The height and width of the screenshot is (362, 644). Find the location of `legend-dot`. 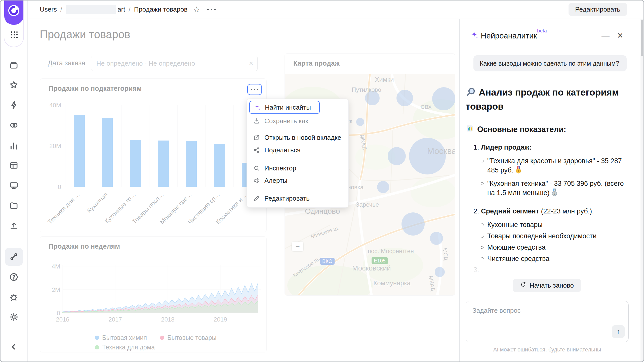

legend-dot is located at coordinates (97, 347).